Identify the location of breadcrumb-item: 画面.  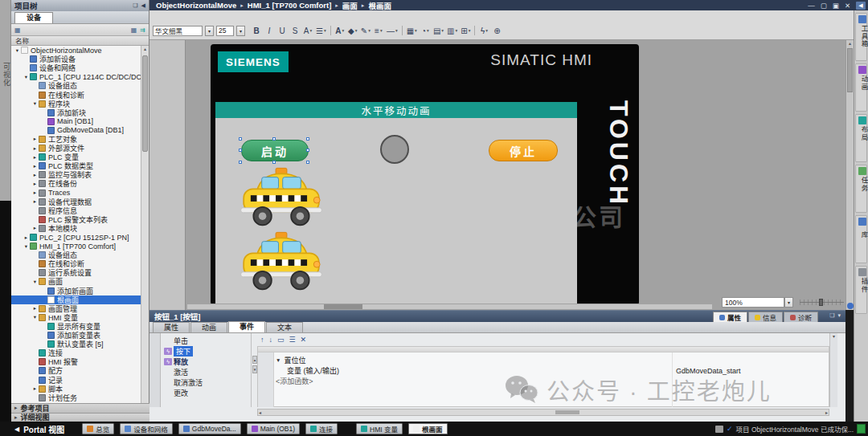
(350, 6).